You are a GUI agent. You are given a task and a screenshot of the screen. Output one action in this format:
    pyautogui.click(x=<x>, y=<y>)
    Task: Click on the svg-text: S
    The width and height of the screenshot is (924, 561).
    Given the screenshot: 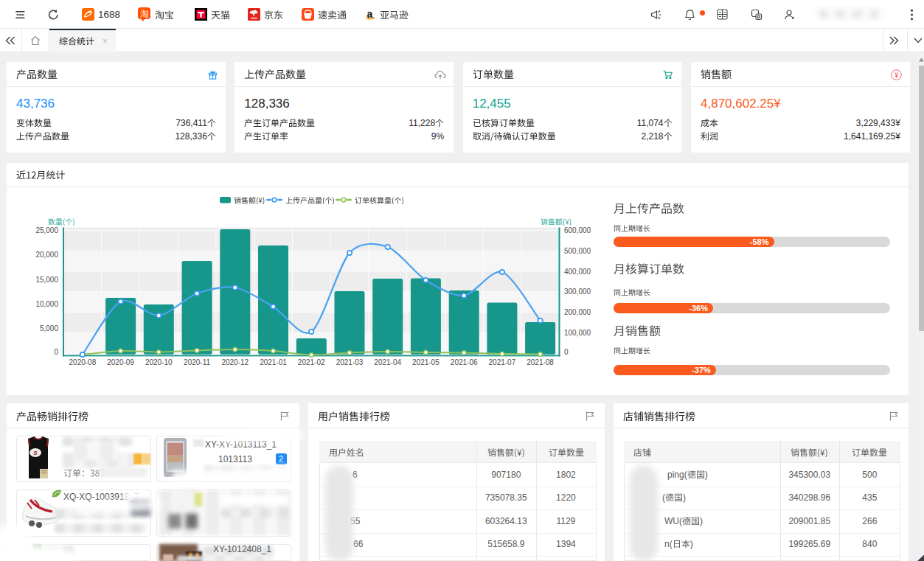 What is the action you would take?
    pyautogui.click(x=35, y=453)
    